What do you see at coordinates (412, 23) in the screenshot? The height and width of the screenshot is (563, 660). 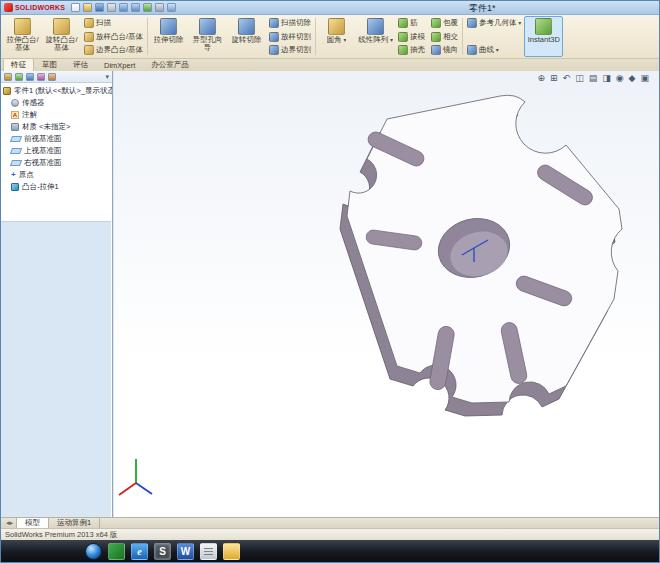 I see `rib-button: 筋` at bounding box center [412, 23].